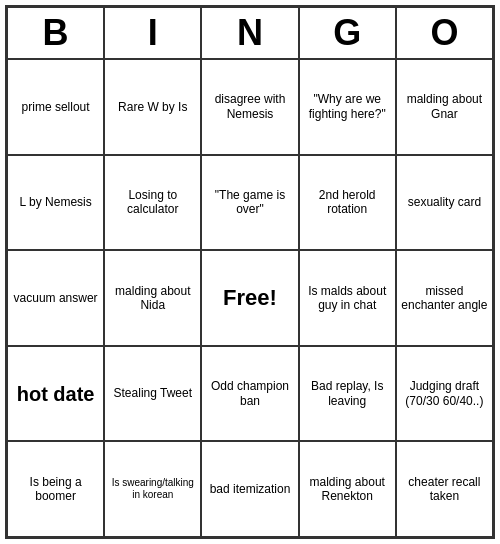 This screenshot has height=544, width=500. Describe the element at coordinates (348, 489) in the screenshot. I see `bingo-cell-23: malding about Renekton` at that location.